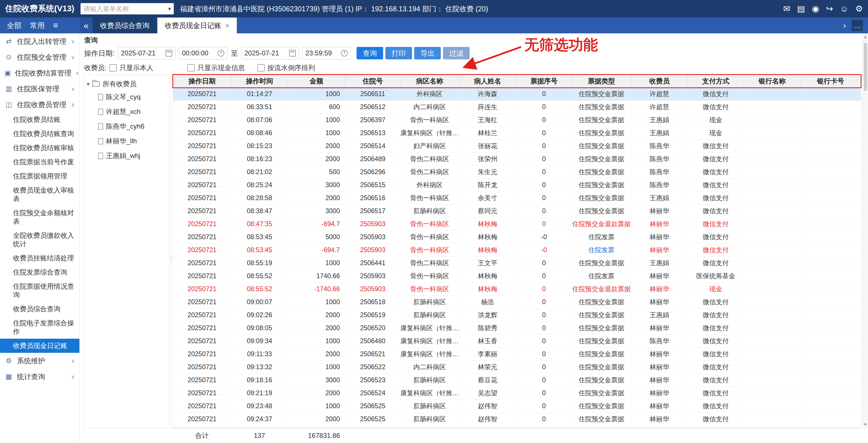  What do you see at coordinates (40, 217) in the screenshot?
I see `sidebar-item: 住院预交金余额核对表` at bounding box center [40, 217].